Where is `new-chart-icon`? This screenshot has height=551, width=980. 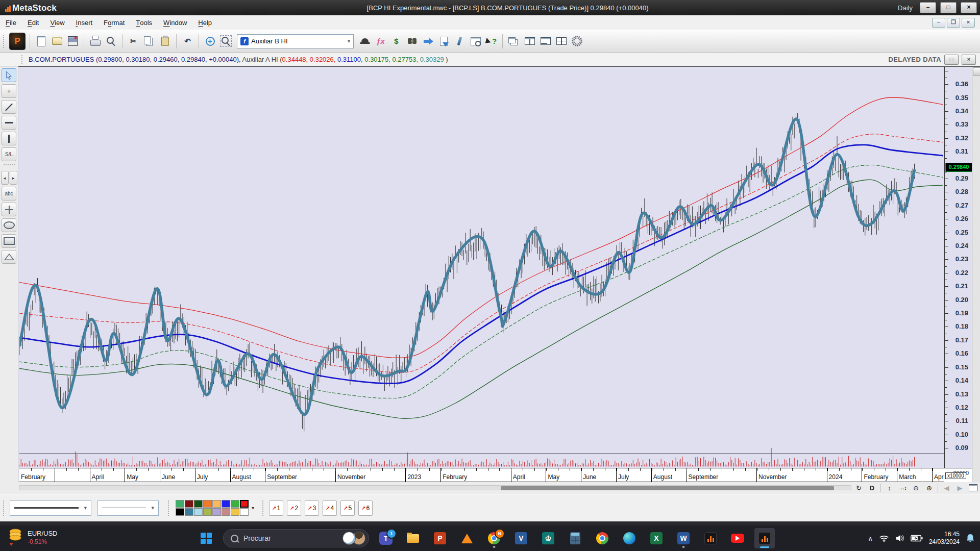
new-chart-icon is located at coordinates (41, 41).